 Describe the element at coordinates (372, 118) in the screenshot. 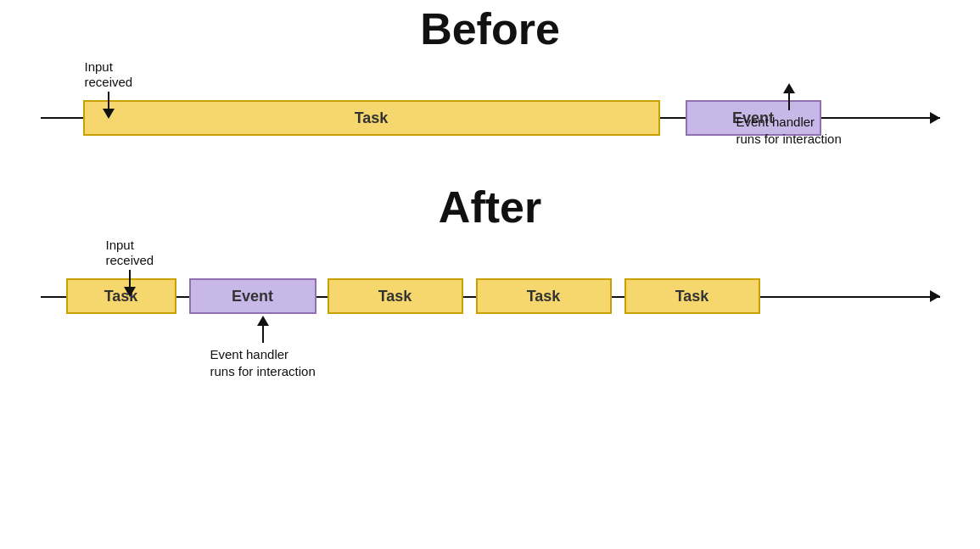

I see `before-task-box: Task` at that location.